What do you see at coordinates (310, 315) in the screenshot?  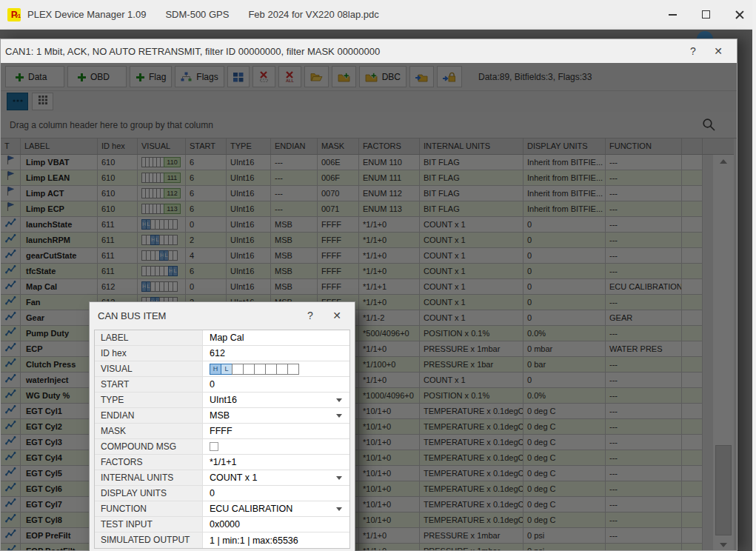 I see `dialog-help-button: ?` at bounding box center [310, 315].